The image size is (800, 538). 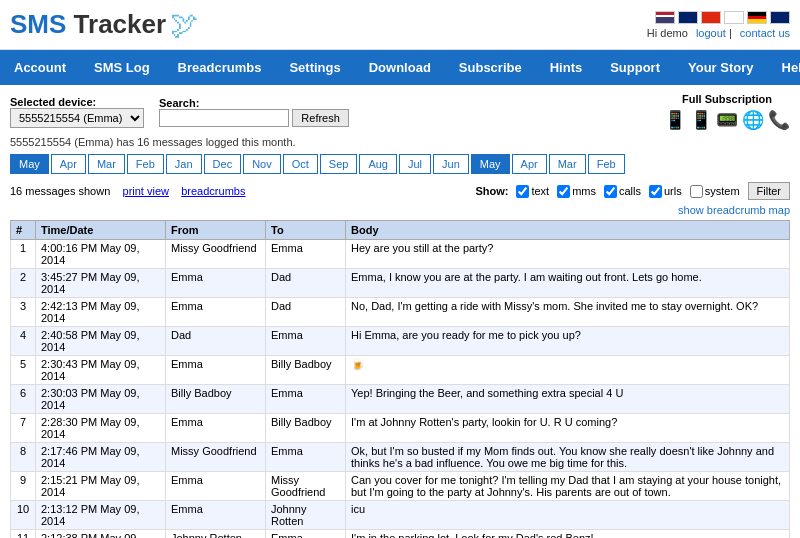 What do you see at coordinates (718, 33) in the screenshot?
I see `header-links: Hi demo logout | contact us` at bounding box center [718, 33].